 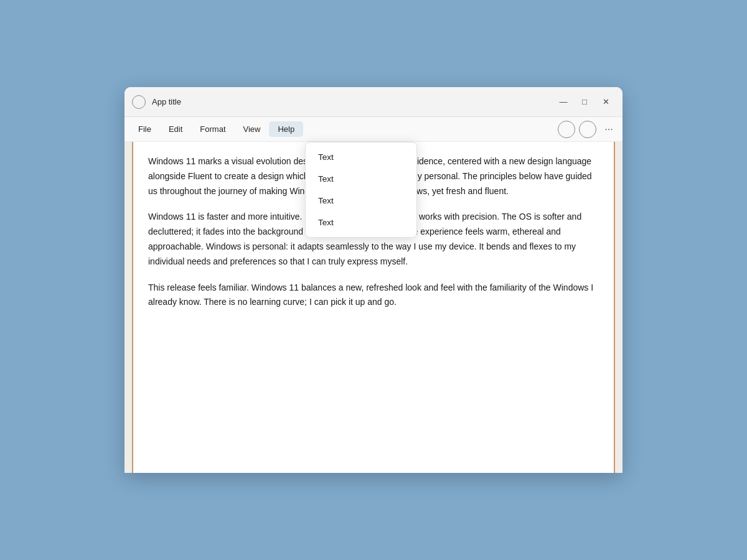 I want to click on dropdown-item-3: Text, so click(x=361, y=223).